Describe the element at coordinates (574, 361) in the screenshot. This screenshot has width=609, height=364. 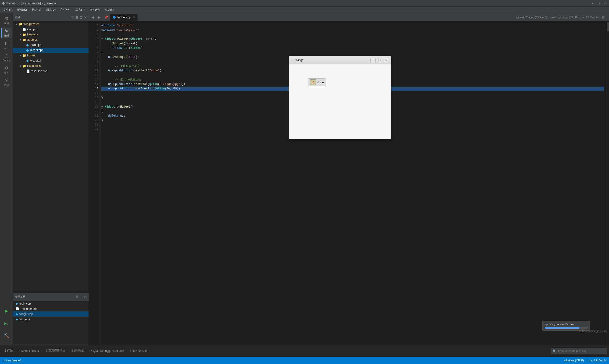
I see `encoding-status: Windows (CRLF)` at that location.